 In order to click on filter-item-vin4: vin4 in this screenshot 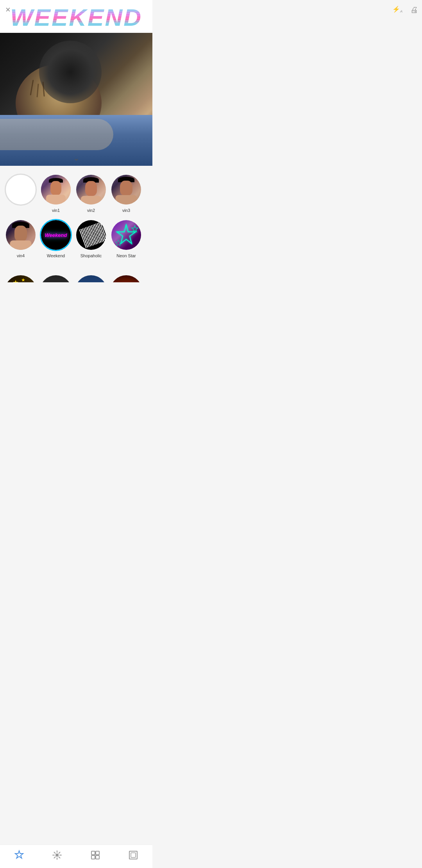, I will do `click(21, 239)`.